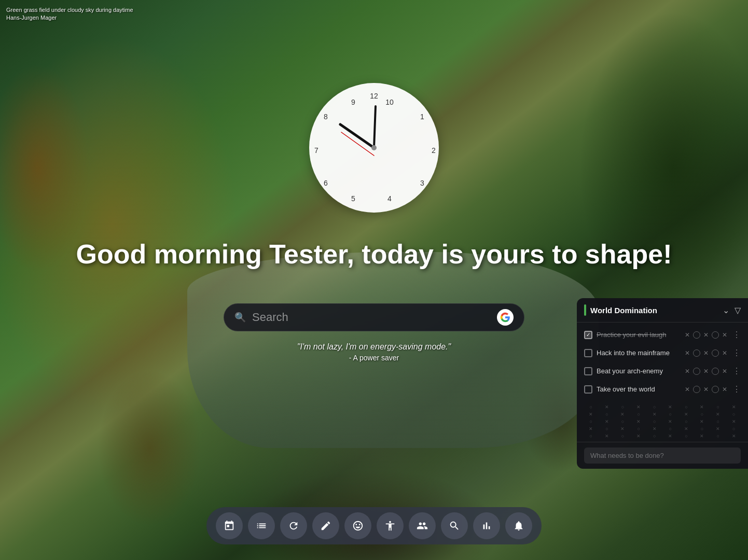 The width and height of the screenshot is (748, 560). What do you see at coordinates (662, 335) in the screenshot?
I see `todo-item: Practice your evil laugh ✕ ✕ ✕ ⋮` at bounding box center [662, 335].